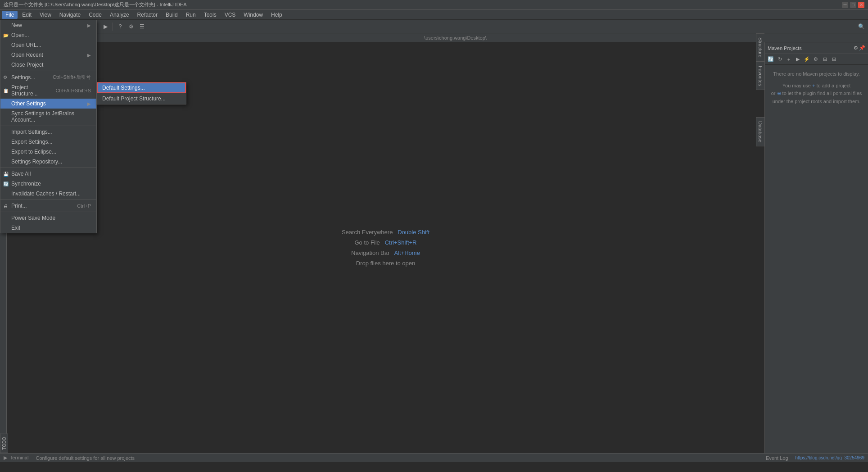  Describe the element at coordinates (49, 152) in the screenshot. I see `menu-item-export-eclipse: Export to Eclipse...` at that location.